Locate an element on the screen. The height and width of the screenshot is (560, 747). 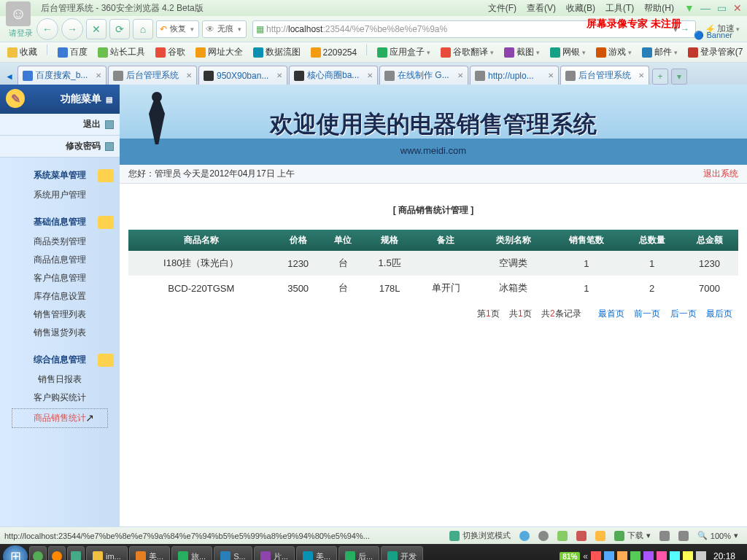
menu-favorites: 收藏(B) is located at coordinates (581, 9).